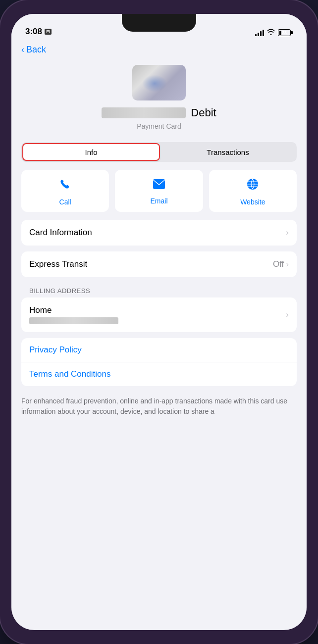 This screenshot has height=644, width=318. What do you see at coordinates (159, 233) in the screenshot?
I see `card-information-row: Card Information ›` at bounding box center [159, 233].